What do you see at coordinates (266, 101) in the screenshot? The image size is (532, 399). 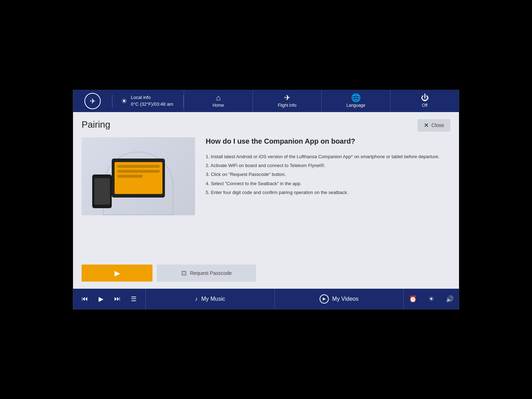 I see `top-nav: ✈ ☀ Local info 0°C (32°F)/03:48 am ⌂ Hom…` at bounding box center [266, 101].